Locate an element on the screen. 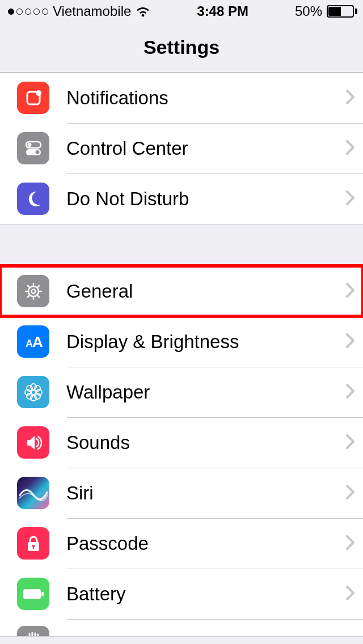 This screenshot has width=363, height=644. speaker-icon is located at coordinates (33, 442).